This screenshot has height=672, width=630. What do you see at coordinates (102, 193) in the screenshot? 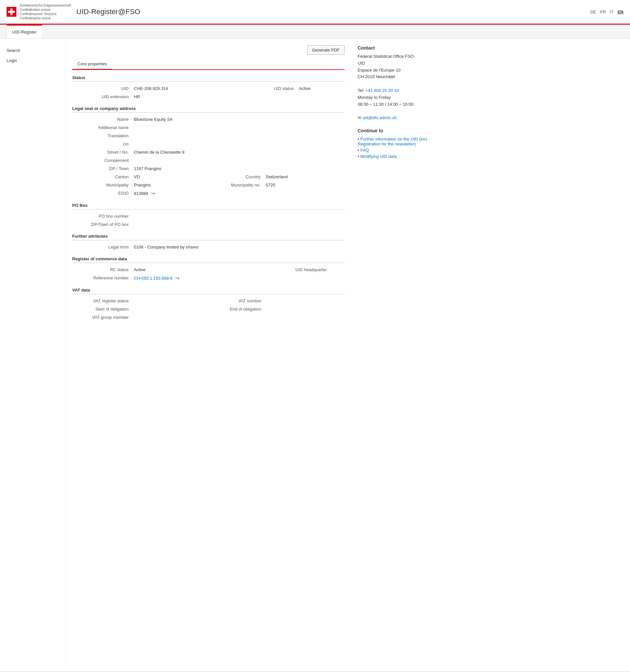
I see `egid-label: EGID` at bounding box center [102, 193].